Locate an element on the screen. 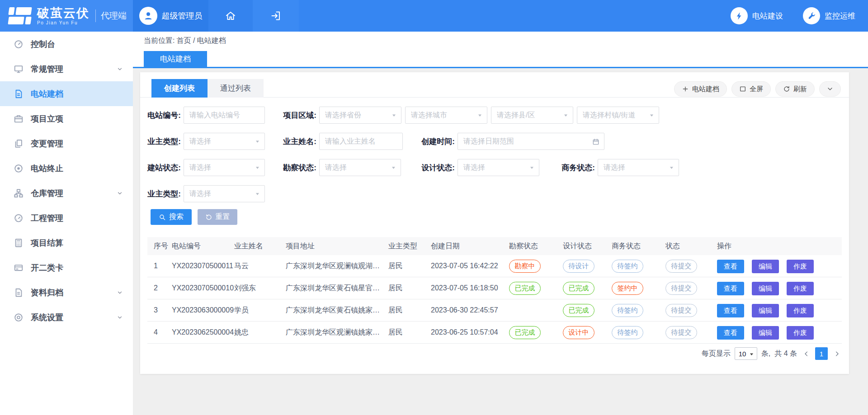 The height and width of the screenshot is (415, 868). sidebar-item-archive: 资料归档 is located at coordinates (66, 293).